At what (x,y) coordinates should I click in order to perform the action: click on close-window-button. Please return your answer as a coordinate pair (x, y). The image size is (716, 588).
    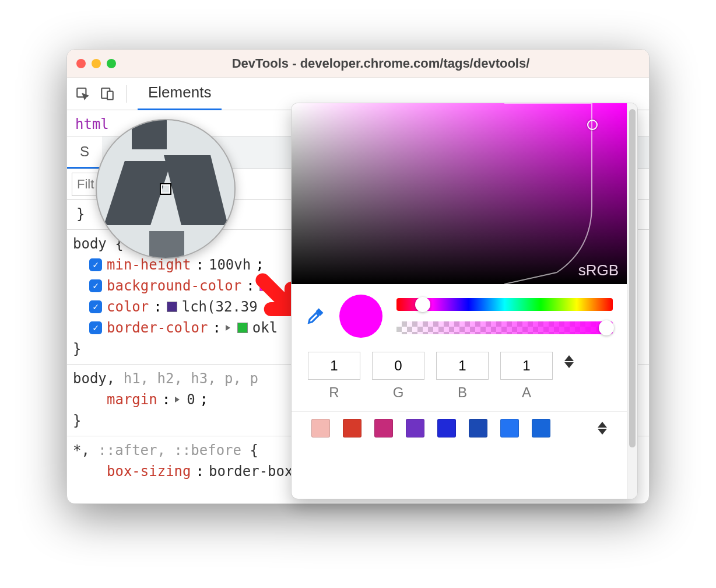
    Looking at the image, I should click on (81, 64).